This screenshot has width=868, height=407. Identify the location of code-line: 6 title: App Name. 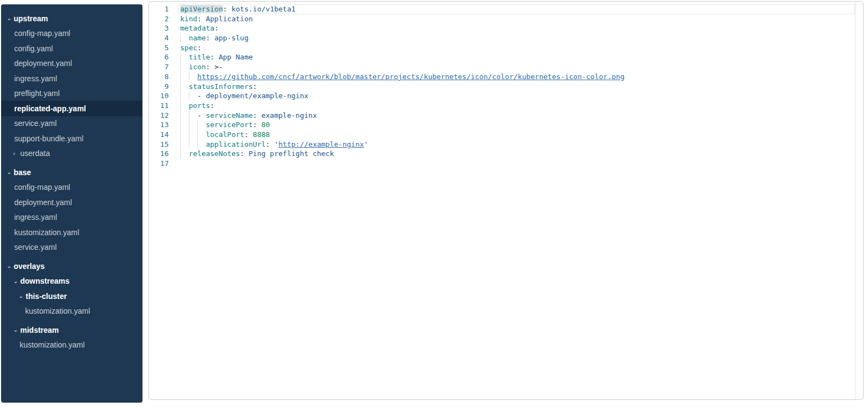
(502, 57).